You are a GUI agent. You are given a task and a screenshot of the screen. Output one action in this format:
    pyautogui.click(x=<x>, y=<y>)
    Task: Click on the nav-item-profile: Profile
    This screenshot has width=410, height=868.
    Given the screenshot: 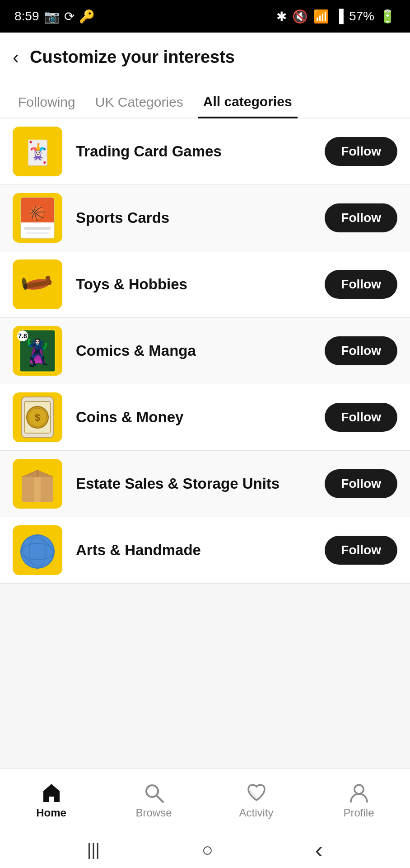 What is the action you would take?
    pyautogui.click(x=359, y=800)
    